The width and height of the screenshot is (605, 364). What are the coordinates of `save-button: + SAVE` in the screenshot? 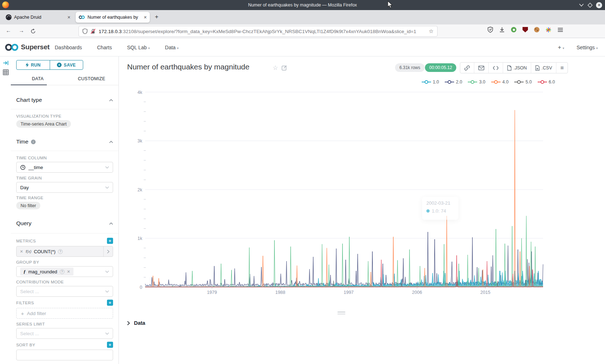 It's located at (67, 65).